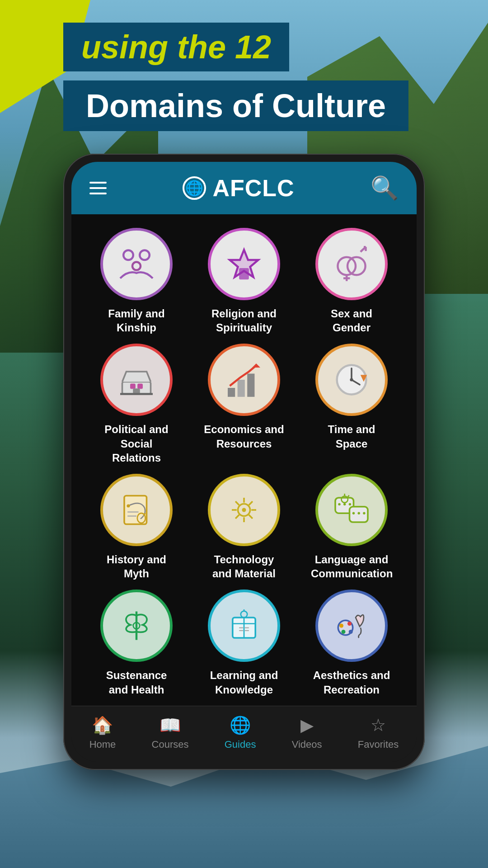 Image resolution: width=488 pixels, height=868 pixels. What do you see at coordinates (378, 725) in the screenshot?
I see `nav-icon-favorites: ☆` at bounding box center [378, 725].